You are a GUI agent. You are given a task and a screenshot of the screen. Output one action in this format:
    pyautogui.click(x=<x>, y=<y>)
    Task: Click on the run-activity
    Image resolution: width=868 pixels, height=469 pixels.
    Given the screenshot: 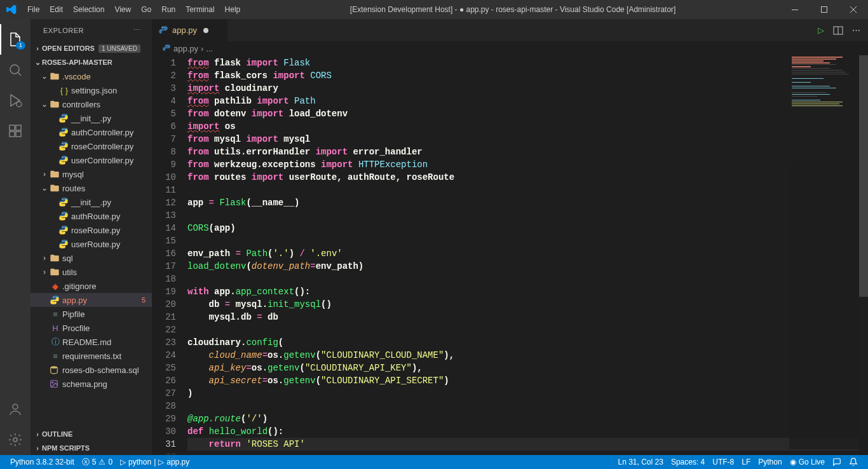 What is the action you would take?
    pyautogui.click(x=15, y=100)
    